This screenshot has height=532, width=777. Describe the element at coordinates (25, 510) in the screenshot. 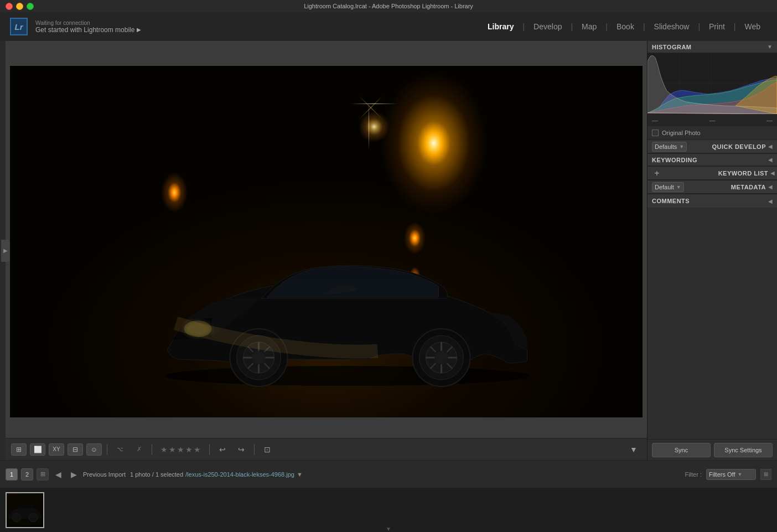

I see `thumbnail-image` at that location.